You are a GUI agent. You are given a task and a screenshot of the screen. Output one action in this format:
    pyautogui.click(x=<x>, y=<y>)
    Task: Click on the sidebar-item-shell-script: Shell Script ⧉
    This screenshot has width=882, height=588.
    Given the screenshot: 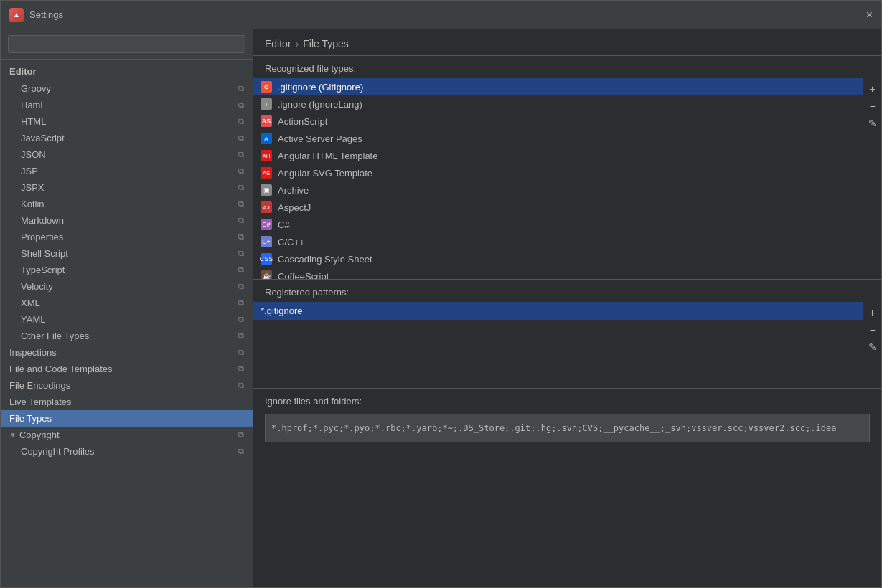 What is the action you would take?
    pyautogui.click(x=126, y=254)
    